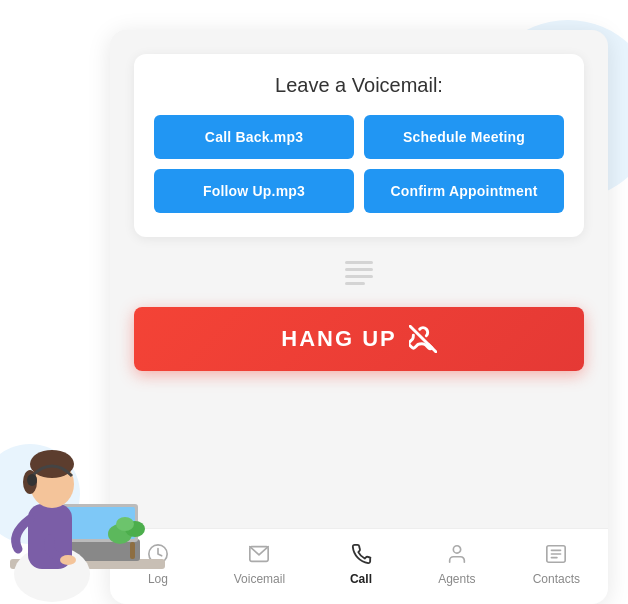  Describe the element at coordinates (260, 579) in the screenshot. I see `nav-label-voicemail: Voicemail` at that location.